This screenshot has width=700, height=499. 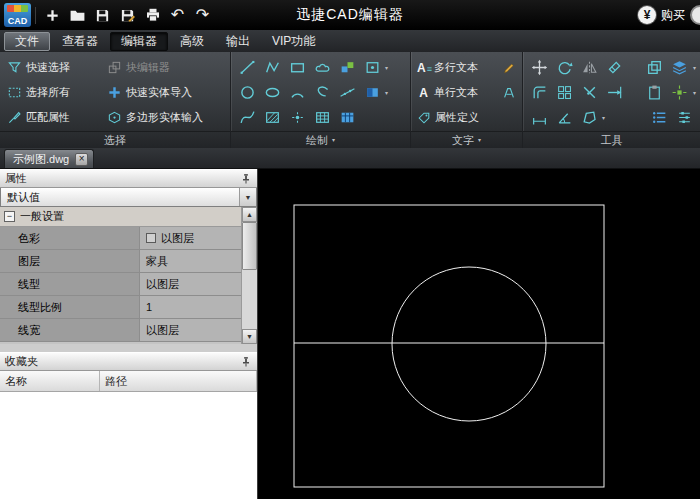 What do you see at coordinates (102, 15) in the screenshot?
I see `save-button` at bounding box center [102, 15].